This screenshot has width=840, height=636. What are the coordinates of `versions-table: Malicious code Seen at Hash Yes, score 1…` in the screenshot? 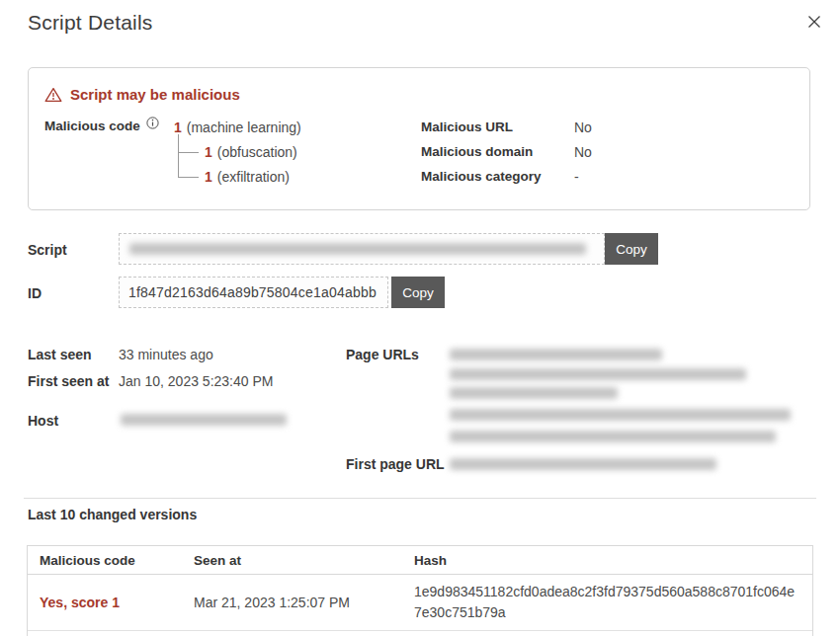 It's located at (420, 591).